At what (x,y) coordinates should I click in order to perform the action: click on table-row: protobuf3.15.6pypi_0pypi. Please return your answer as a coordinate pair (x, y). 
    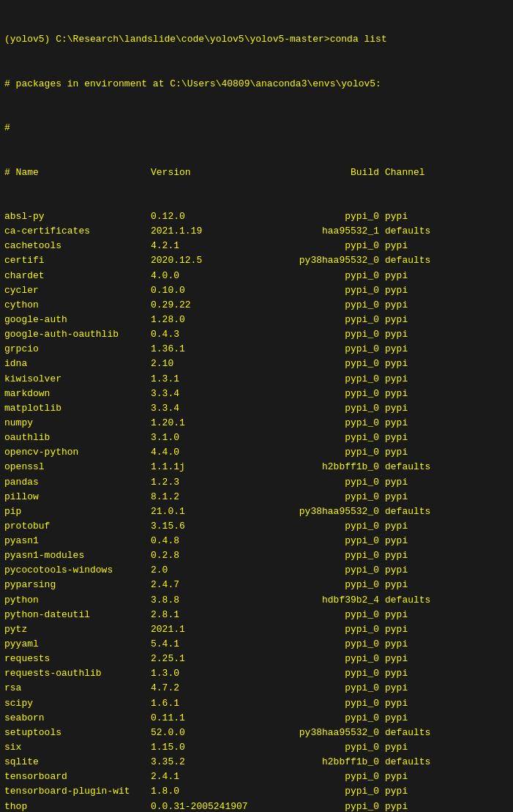
    Looking at the image, I should click on (256, 526).